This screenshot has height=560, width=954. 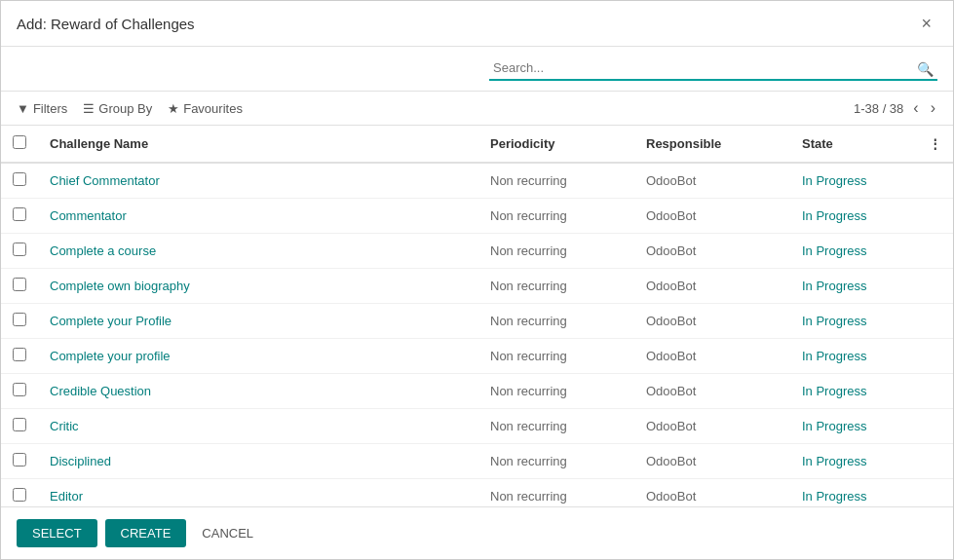 What do you see at coordinates (258, 356) in the screenshot?
I see `row-challenge-name: Complete your profile` at bounding box center [258, 356].